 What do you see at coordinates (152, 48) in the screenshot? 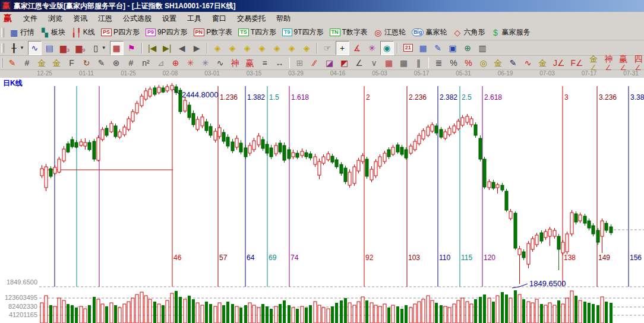
I see `nav-first-button: |◀` at bounding box center [152, 48].